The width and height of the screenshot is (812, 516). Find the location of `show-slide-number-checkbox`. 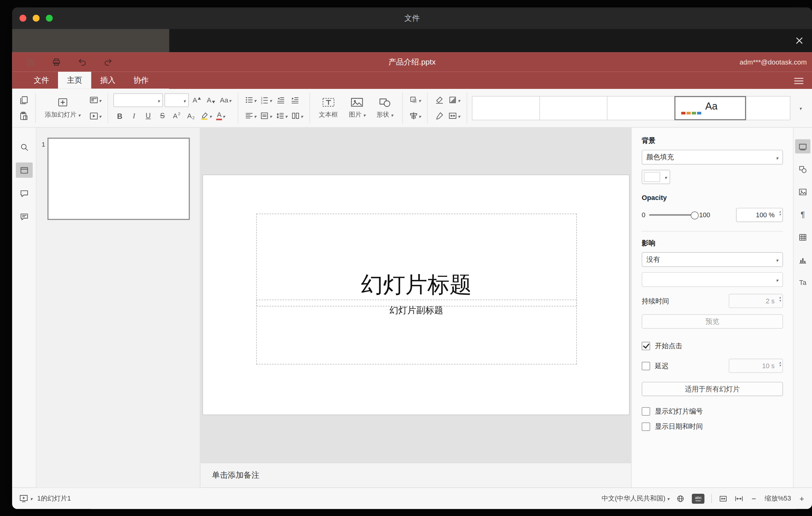

show-slide-number-checkbox is located at coordinates (646, 411).